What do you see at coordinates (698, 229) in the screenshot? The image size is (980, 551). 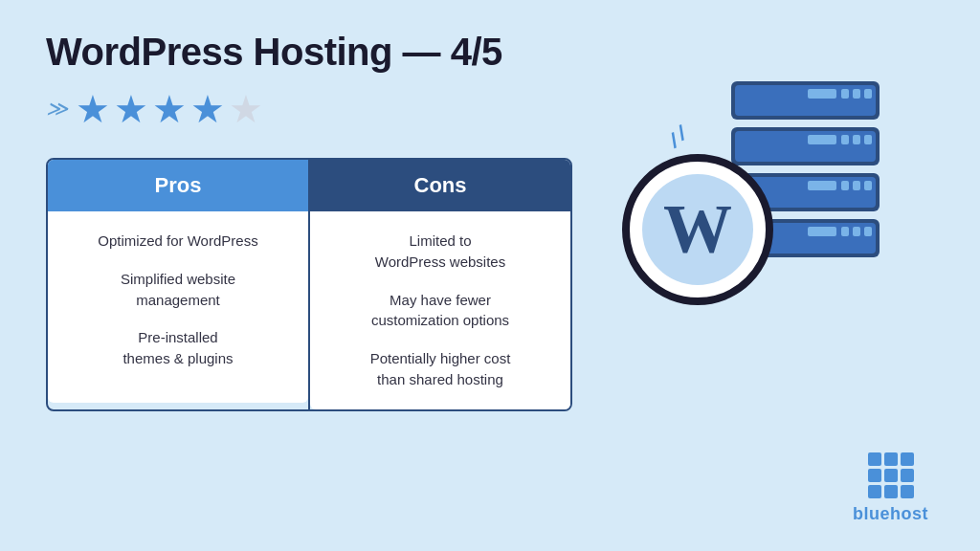 I see `svg-text: W` at bounding box center [698, 229].